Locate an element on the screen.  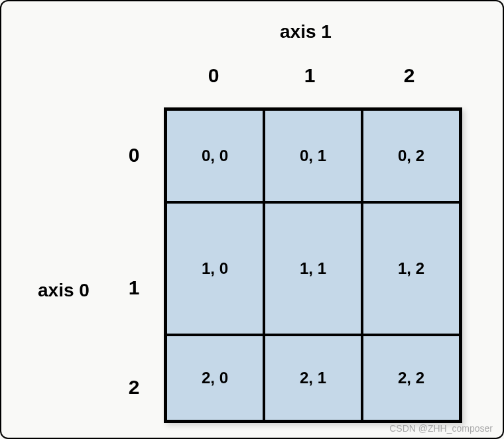
cell-0-0: 0, 0 is located at coordinates (215, 156).